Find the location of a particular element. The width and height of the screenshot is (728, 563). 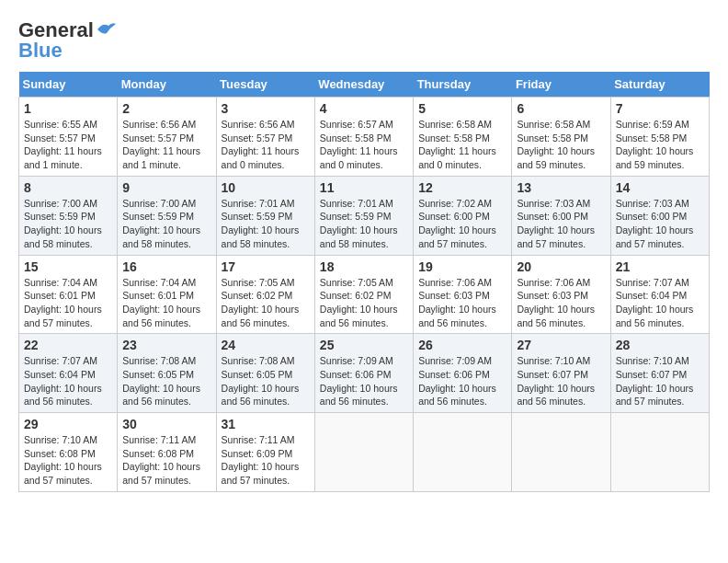

calendar-cell: 1 Sunrise: 6:55 AM Sunset: 5:57 PM Dayli… is located at coordinates (68, 137).